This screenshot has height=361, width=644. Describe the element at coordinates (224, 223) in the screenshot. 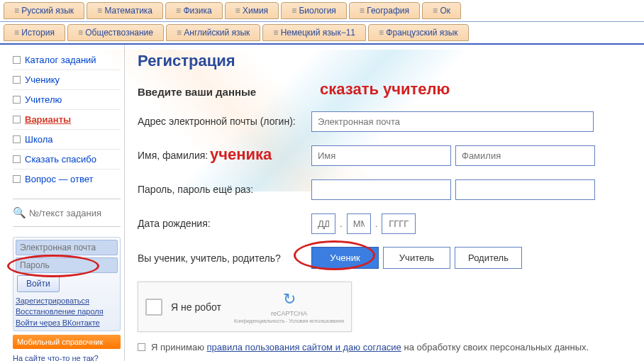

I see `dob-label: Дата рождения:` at that location.